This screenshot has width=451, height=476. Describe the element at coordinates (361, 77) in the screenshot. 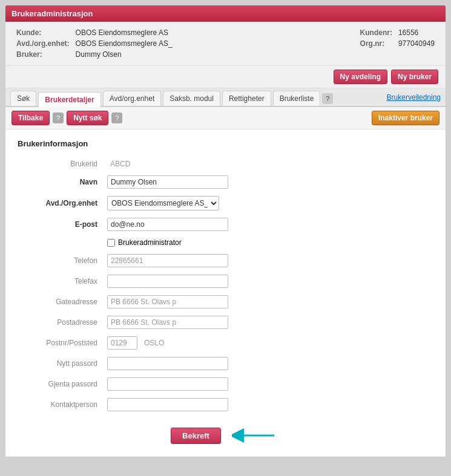

I see `ny-avdeling-button: Ny avdeling` at that location.